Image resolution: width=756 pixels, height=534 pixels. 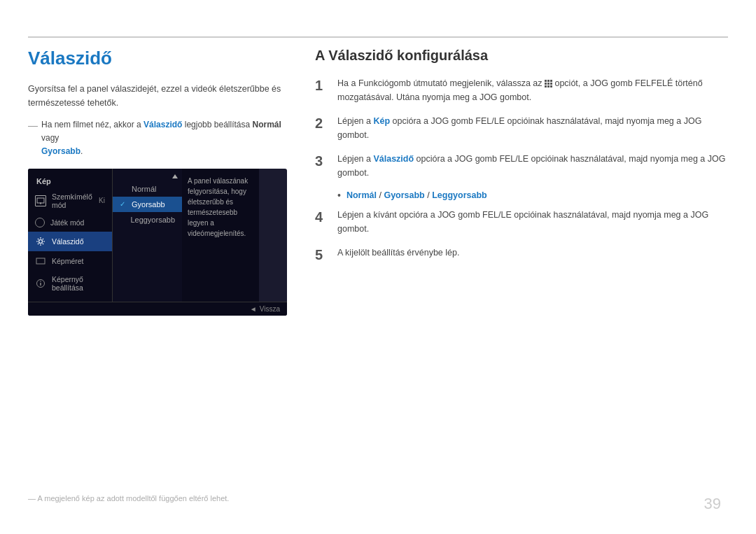 What do you see at coordinates (533, 128) in the screenshot?
I see `step-2-text: Lépjen a Kép opcióra a JOG gomb FEL/LE o…` at bounding box center [533, 128].